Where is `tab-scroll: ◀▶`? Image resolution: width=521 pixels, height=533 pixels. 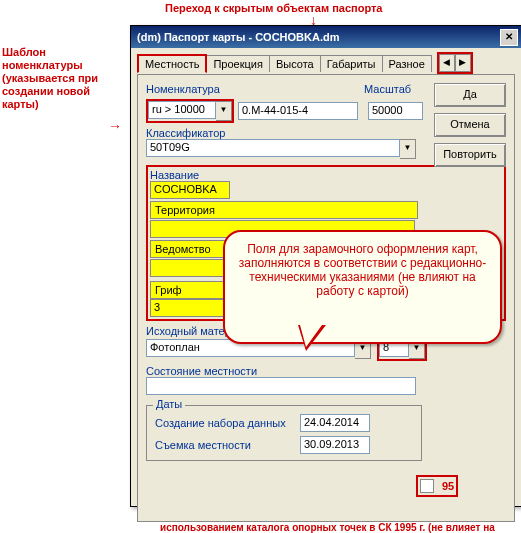 tab-scroll: ◀▶ is located at coordinates (455, 63).